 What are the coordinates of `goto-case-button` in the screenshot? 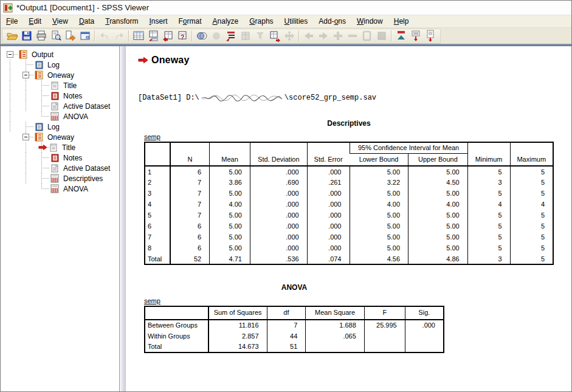 It's located at (153, 36).